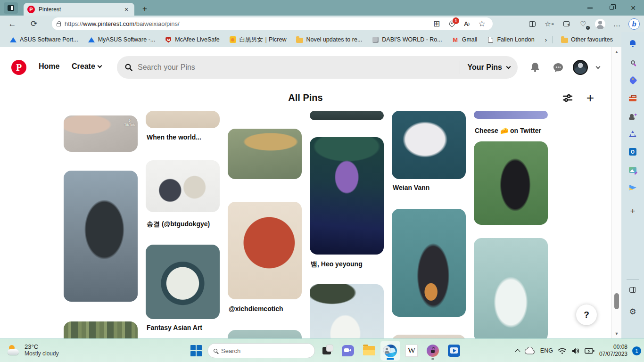 This screenshot has width=644, height=362. I want to click on sidebar-drop-button, so click(633, 188).